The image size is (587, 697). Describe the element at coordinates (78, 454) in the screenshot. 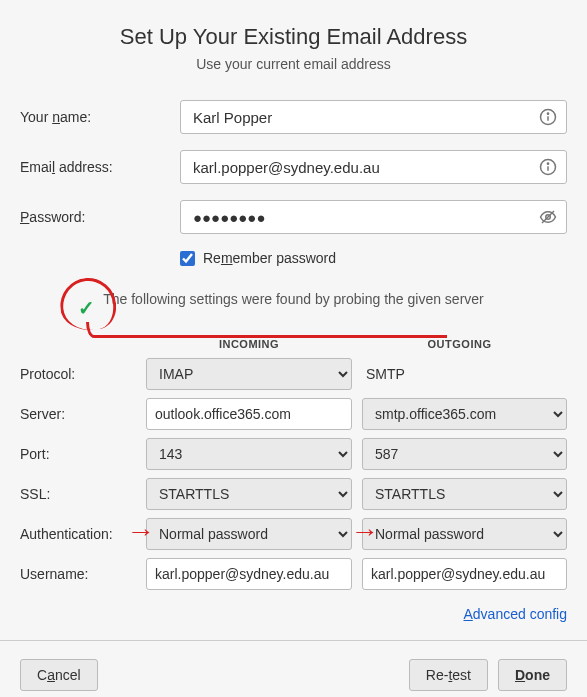

I see `port-label: Port:` at that location.